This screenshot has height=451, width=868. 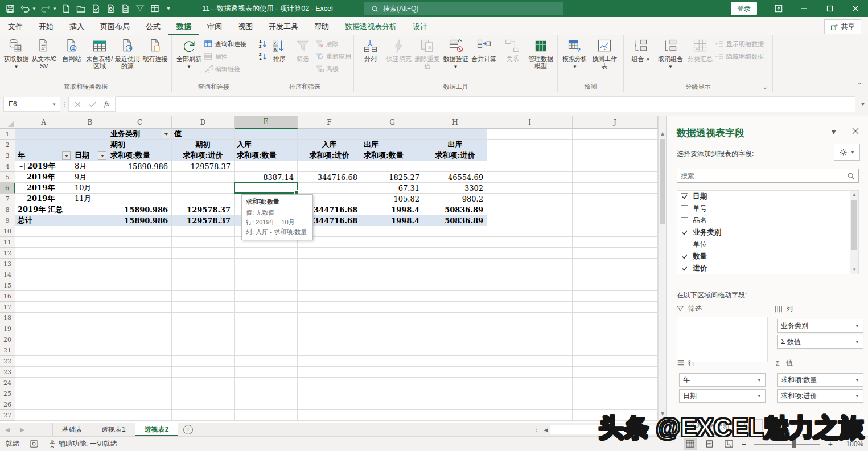 What do you see at coordinates (8, 221) in the screenshot?
I see `row-header-9: 9` at bounding box center [8, 221].